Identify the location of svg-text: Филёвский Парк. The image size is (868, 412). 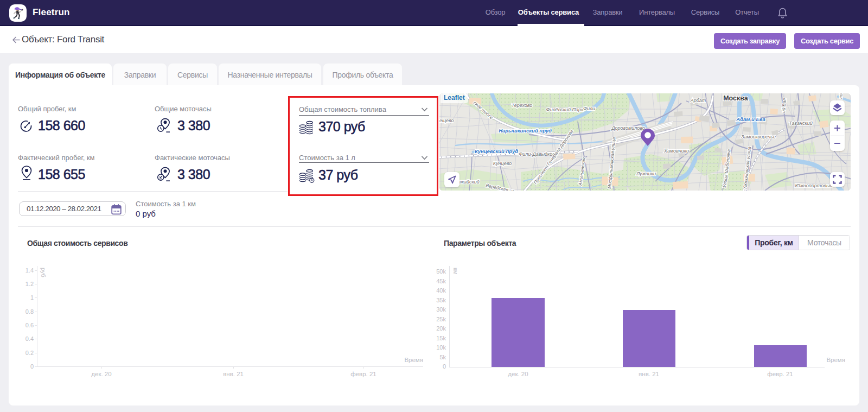
(565, 110).